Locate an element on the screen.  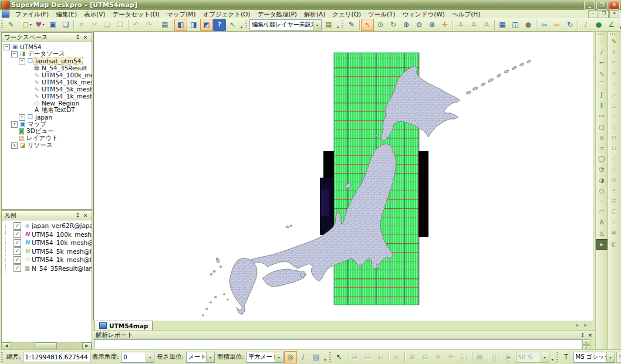
draw-roundrect-button: ▢ is located at coordinates (602, 127).